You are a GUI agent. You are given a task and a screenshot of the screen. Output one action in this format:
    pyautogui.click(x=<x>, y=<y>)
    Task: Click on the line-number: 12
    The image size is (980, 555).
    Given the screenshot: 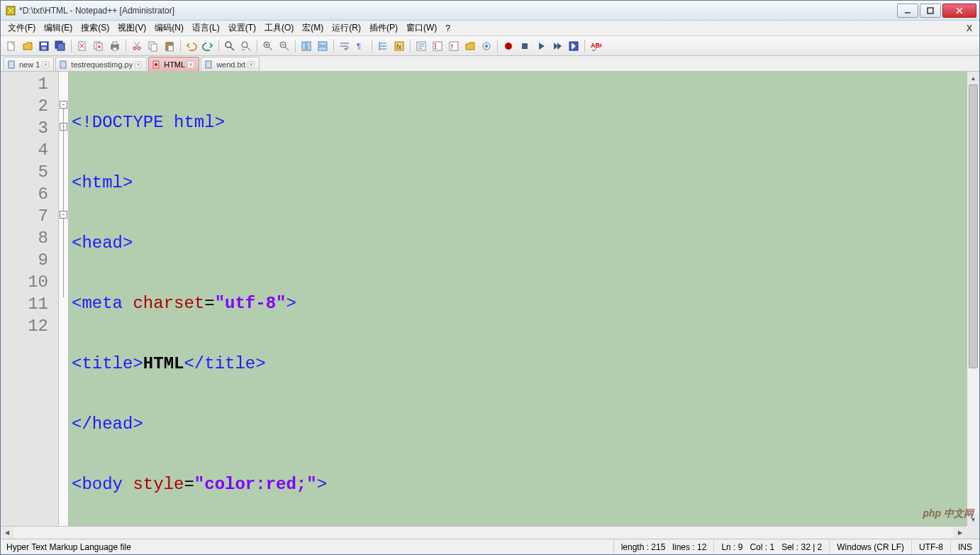 What is the action you would take?
    pyautogui.click(x=30, y=326)
    